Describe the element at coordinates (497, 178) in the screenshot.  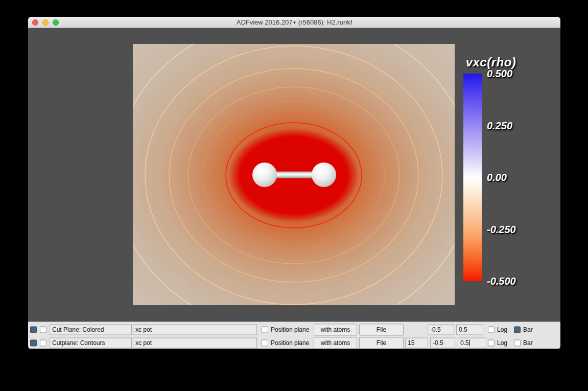
I see `tick-label: 0.00` at that location.